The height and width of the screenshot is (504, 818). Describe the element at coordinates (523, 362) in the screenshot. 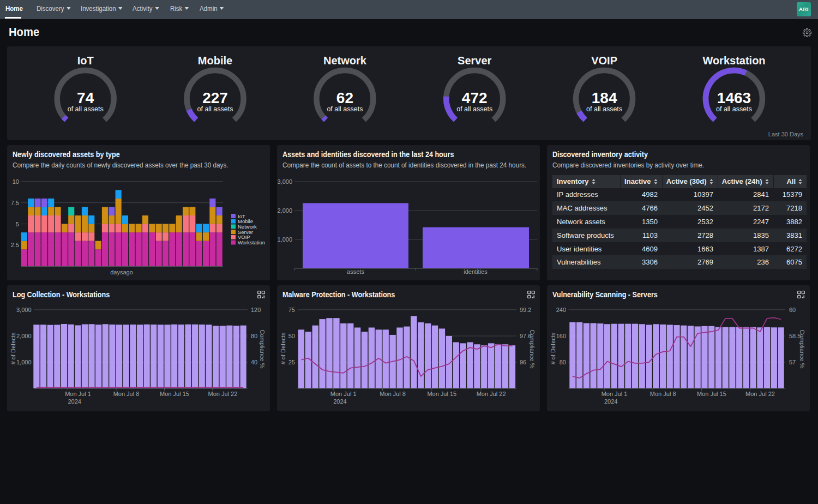

I see `svg-text: 96` at that location.